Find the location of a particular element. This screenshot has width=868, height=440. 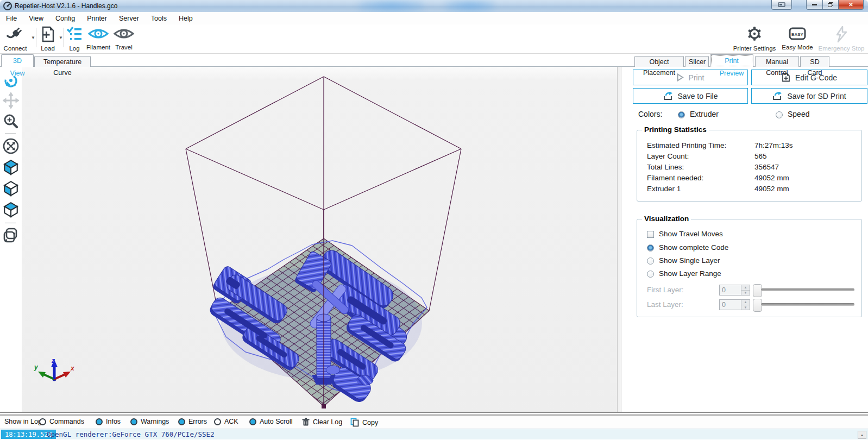

stat-label: Total Lines: is located at coordinates (665, 167).